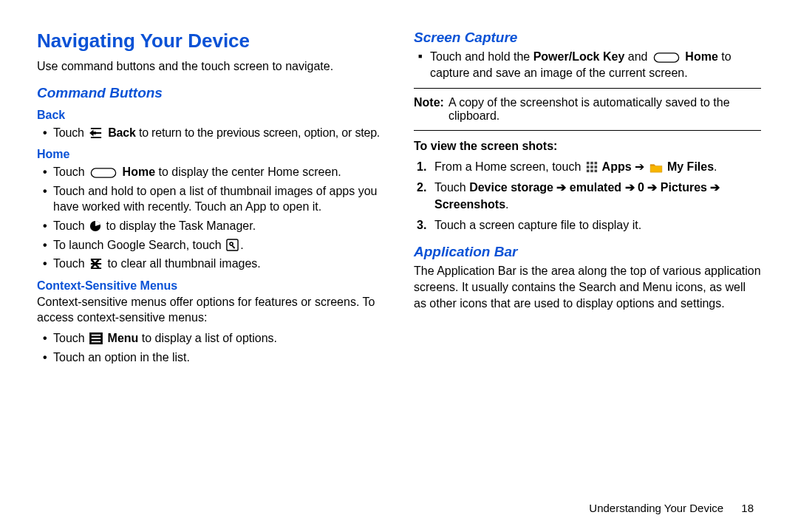  Describe the element at coordinates (587, 38) in the screenshot. I see `heading-screen-capture: Screen Capture` at that location.